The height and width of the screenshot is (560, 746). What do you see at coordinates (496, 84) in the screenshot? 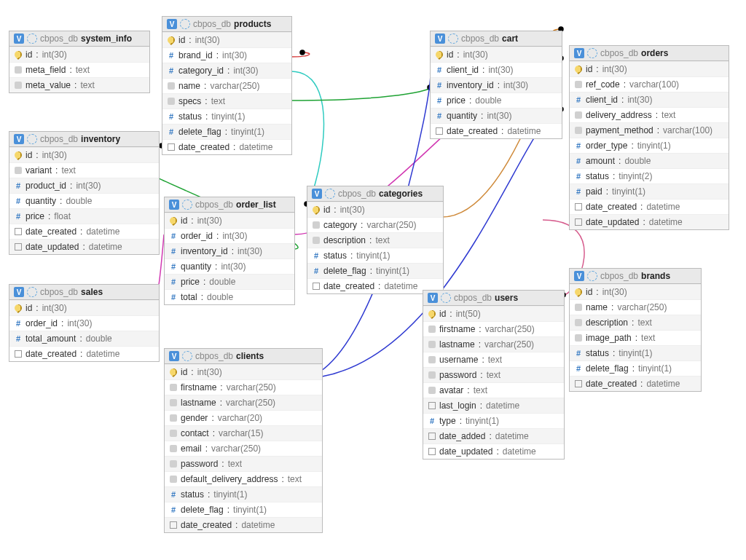
I see `column-row: #inventory_id : int(30)` at bounding box center [496, 84].